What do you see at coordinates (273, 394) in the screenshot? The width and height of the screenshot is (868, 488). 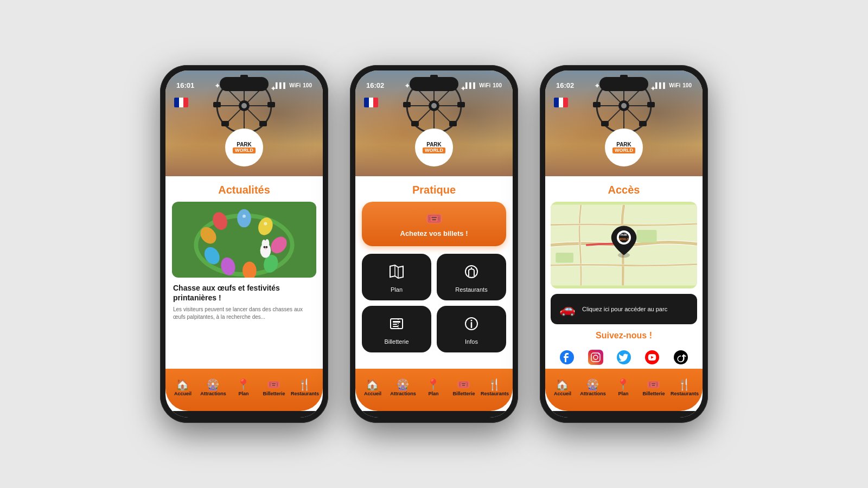 I see `nav-label-billetterie-1: Billetterie` at bounding box center [273, 394].